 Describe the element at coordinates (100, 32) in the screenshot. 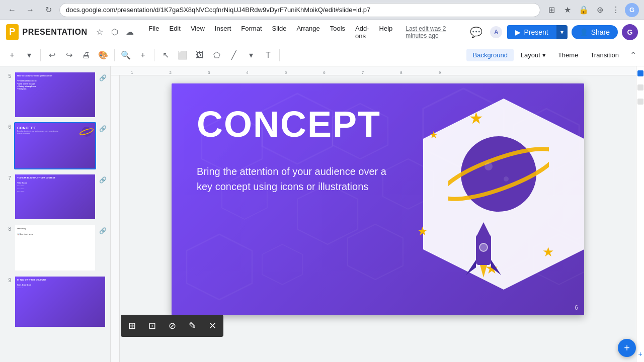

I see `star-button: ☆` at that location.